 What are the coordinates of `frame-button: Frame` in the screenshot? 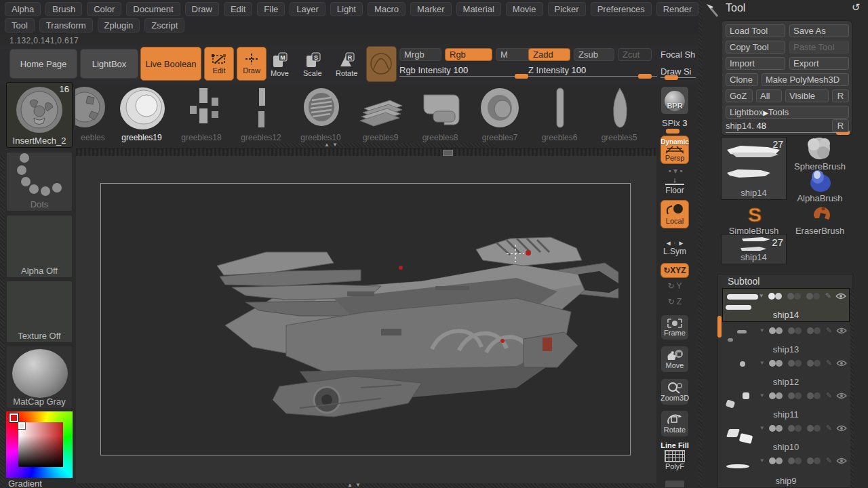 It's located at (675, 327).